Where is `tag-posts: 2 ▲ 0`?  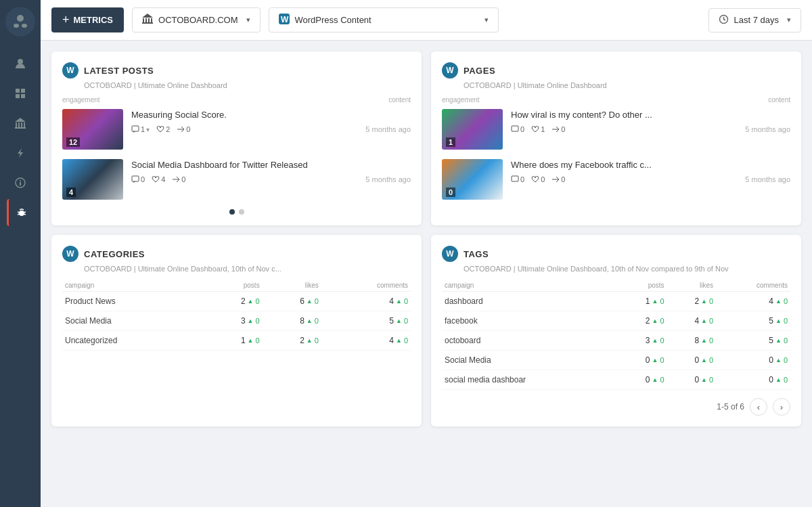
tag-posts: 2 ▲ 0 is located at coordinates (643, 321).